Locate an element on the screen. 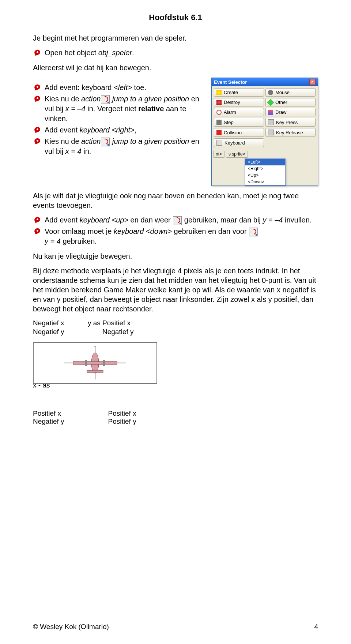  event-destroy-button: Destroy is located at coordinates (239, 102).